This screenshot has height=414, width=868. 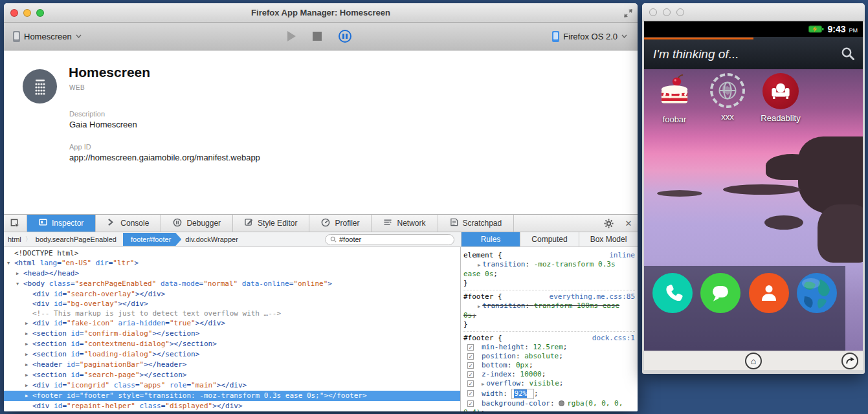 I want to click on app-xxx: xxx, so click(x=728, y=98).